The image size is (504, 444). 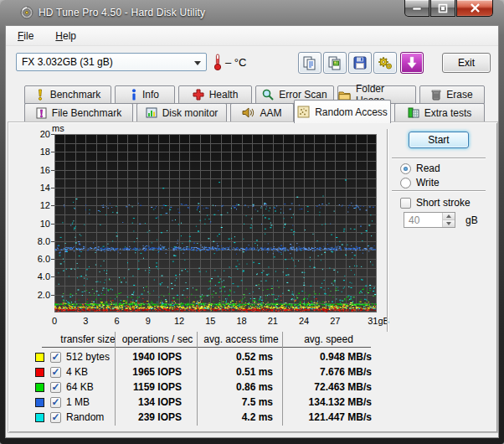 What do you see at coordinates (236, 402) in the screenshot?
I see `access-time-value: 7.5 ms` at bounding box center [236, 402].